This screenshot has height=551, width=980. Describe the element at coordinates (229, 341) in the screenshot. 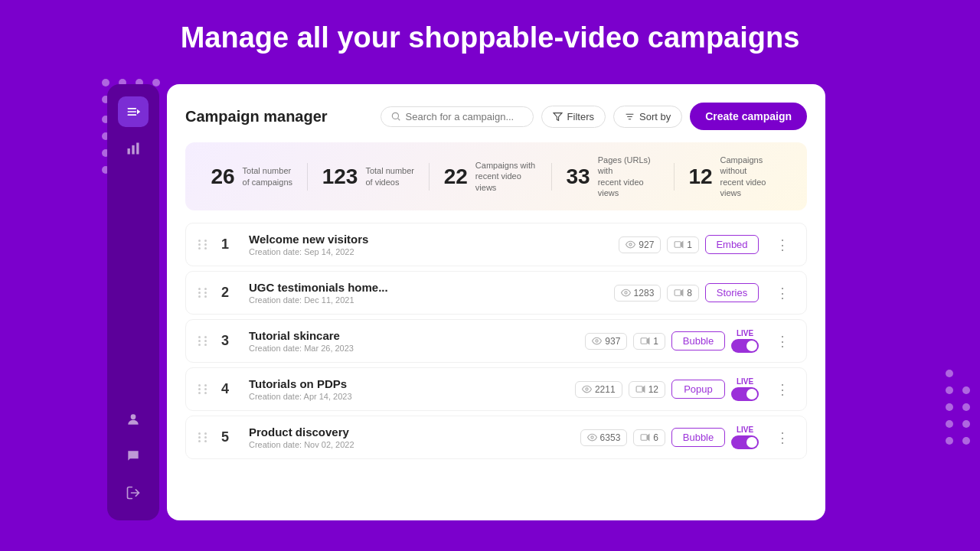

I see `campaign-num-2: 3` at that location.